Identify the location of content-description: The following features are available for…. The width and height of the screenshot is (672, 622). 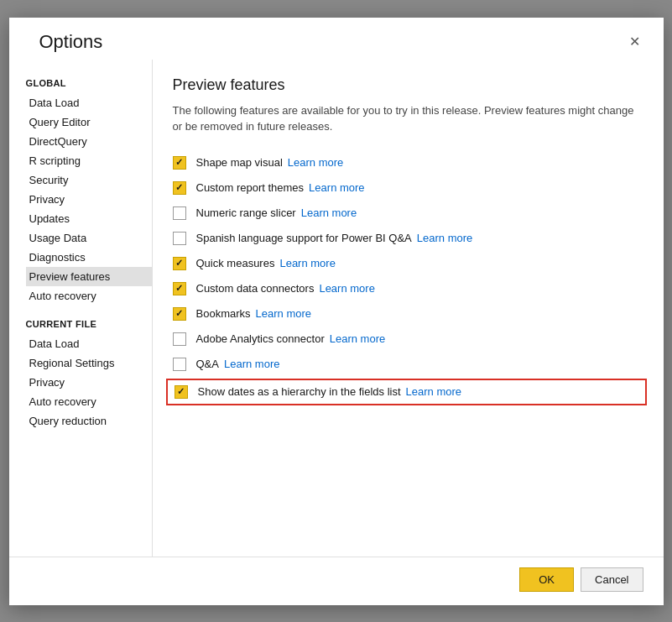
(406, 119).